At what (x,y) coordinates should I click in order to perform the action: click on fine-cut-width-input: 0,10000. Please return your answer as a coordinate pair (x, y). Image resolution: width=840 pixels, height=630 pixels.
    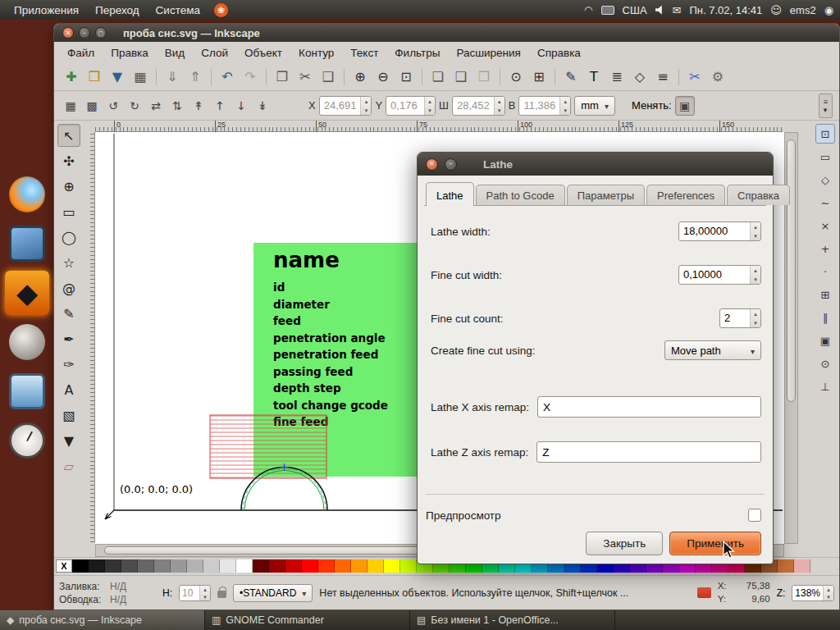
    Looking at the image, I should click on (714, 275).